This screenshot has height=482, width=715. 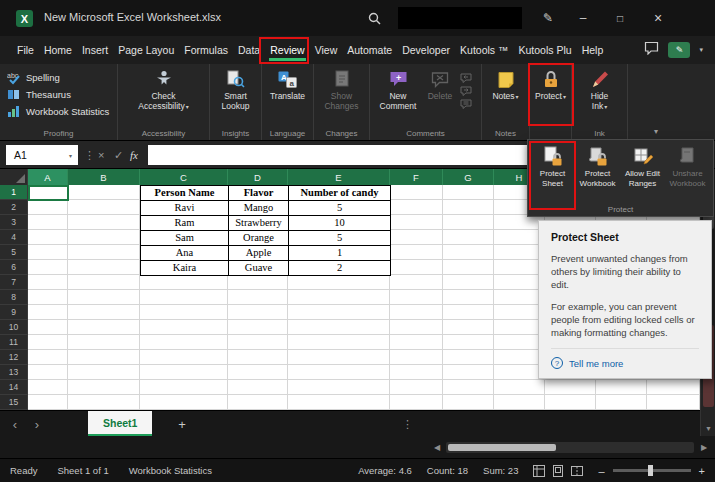 I want to click on cell-I15, so click(x=570, y=402).